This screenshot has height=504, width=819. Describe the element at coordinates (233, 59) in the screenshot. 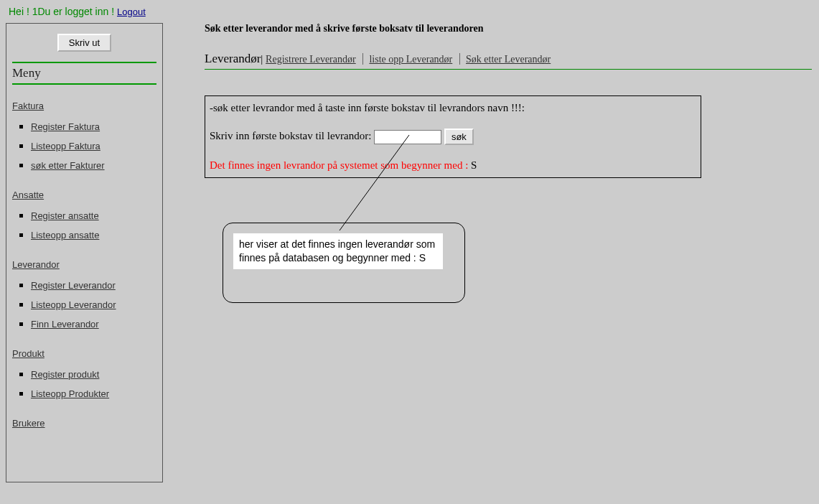

I see `subnav-lead: Leverandør` at that location.